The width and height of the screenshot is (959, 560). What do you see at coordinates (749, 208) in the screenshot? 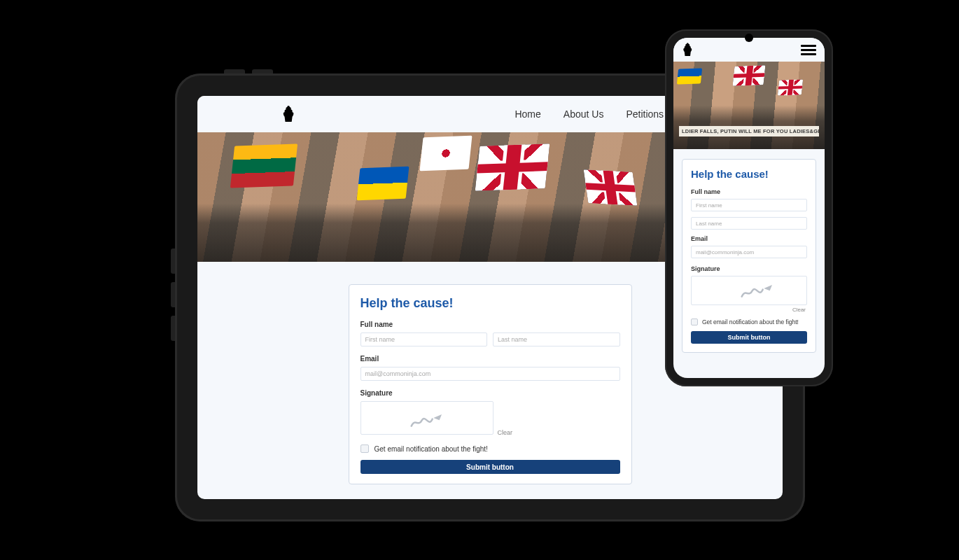
I see `phone-device: LDIER FALLS, PUTIN WILL ME FOR YOU LADIE…` at bounding box center [749, 208].